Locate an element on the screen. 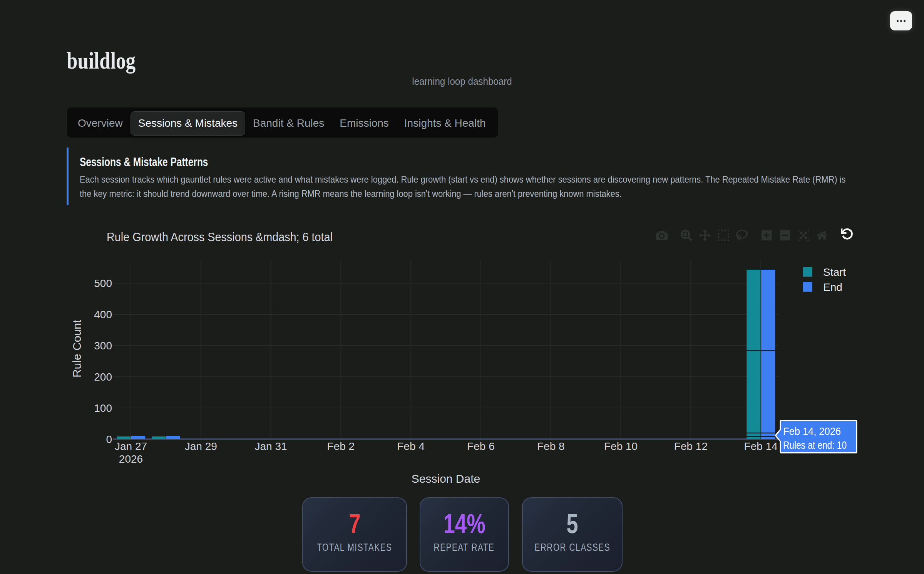 Image resolution: width=924 pixels, height=574 pixels. svg-text:Rule Growth Across Sessions &m: Rule Growth Across Sessions &mdash; 6 to… is located at coordinates (219, 237).